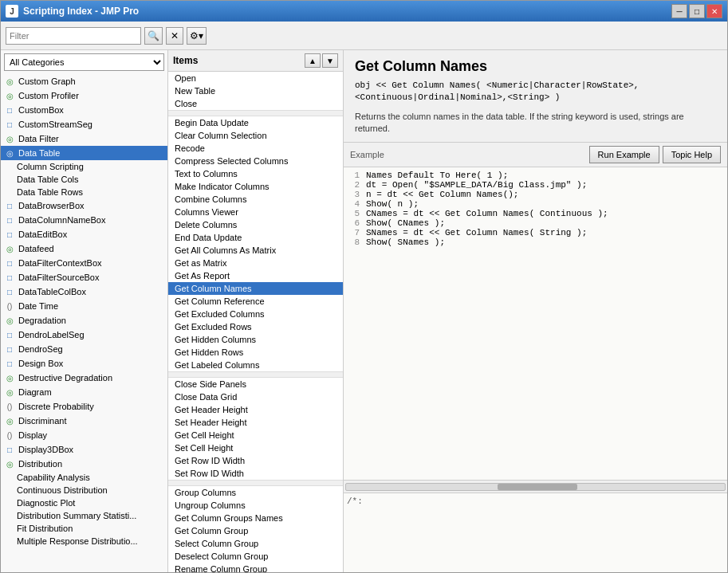 The image size is (728, 573). Describe the element at coordinates (679, 11) in the screenshot. I see `minimize-button: ─` at that location.